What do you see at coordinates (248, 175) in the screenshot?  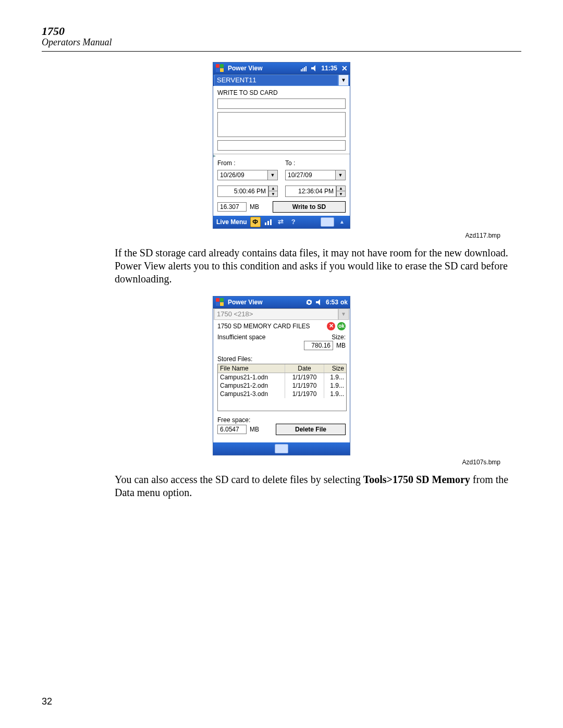 I see `from-date-dropdown: 10/26/09 ▼` at bounding box center [248, 175].